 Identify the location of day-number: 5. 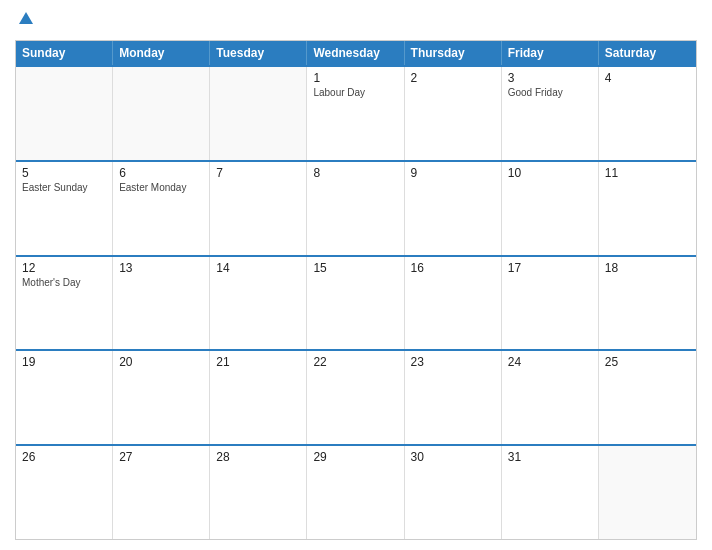
(64, 173).